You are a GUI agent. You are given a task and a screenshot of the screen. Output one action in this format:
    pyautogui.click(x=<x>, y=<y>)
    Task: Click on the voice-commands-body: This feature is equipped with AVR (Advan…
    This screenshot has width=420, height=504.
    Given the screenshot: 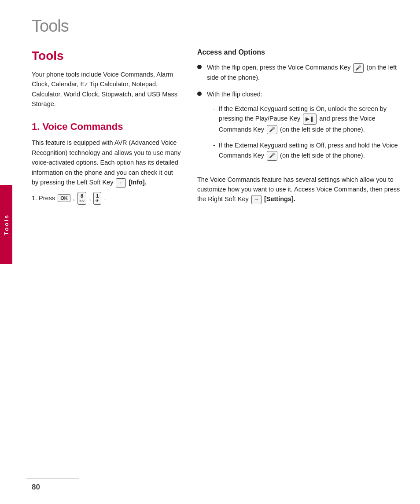 What is the action you would take?
    pyautogui.click(x=107, y=163)
    